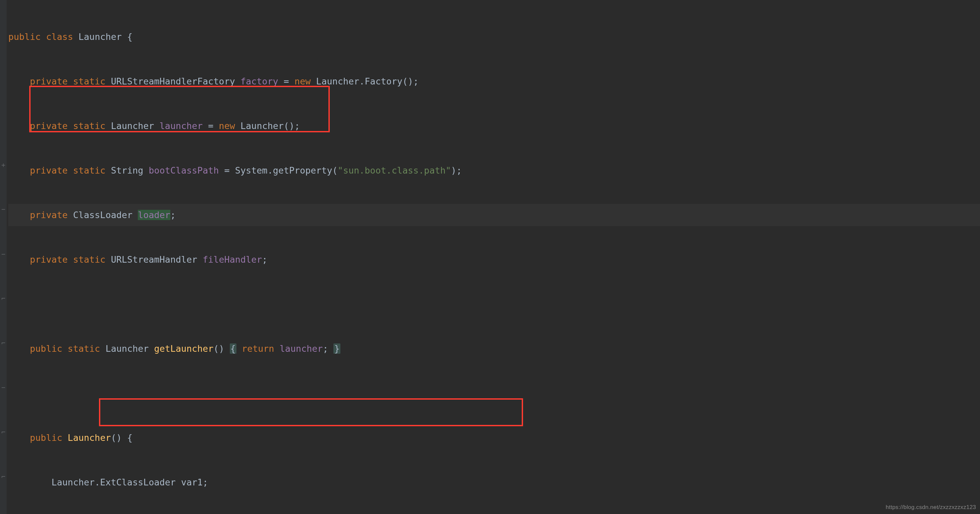  Describe the element at coordinates (494, 37) in the screenshot. I see `code-line: public class Launcher {` at that location.